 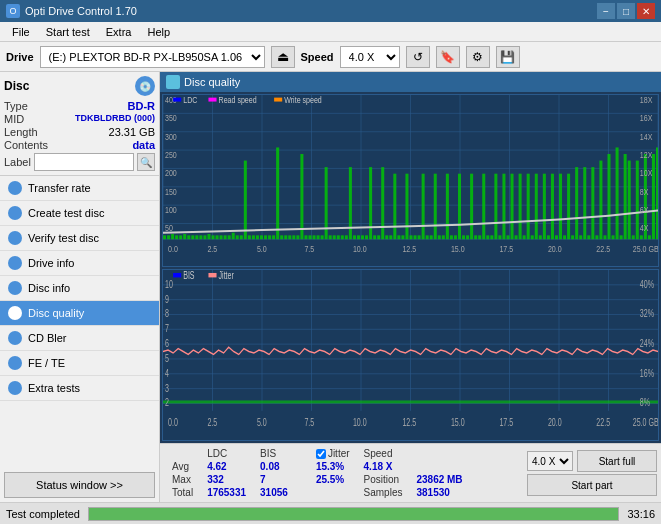 I want to click on start-part-button: Start part, so click(x=592, y=485).